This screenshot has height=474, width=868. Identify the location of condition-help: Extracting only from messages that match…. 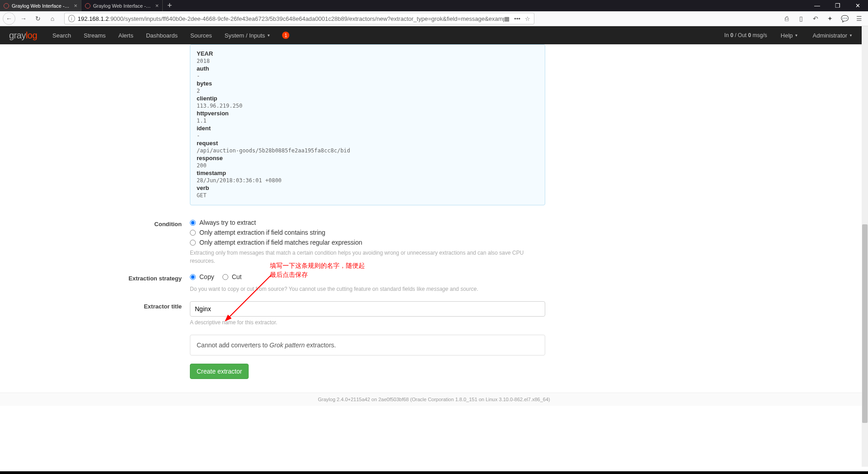
(368, 257).